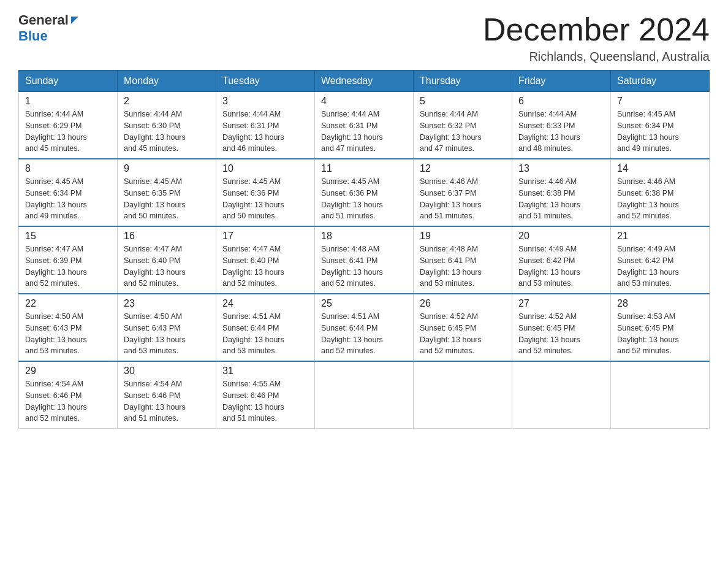 This screenshot has width=728, height=563. I want to click on day-number: 29, so click(68, 371).